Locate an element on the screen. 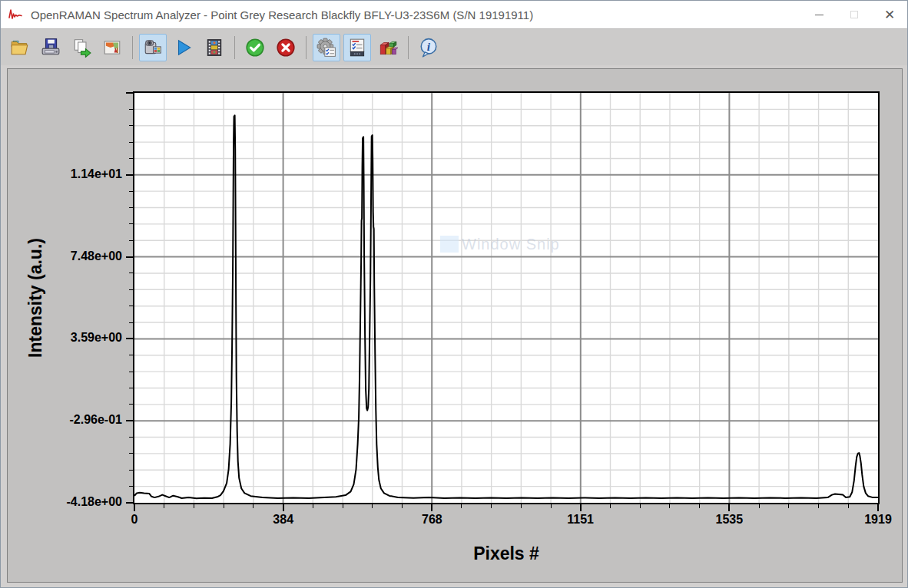 The image size is (908, 588). window-title: OpenRAMAN Spectrum Analyzer - Point Grey… is located at coordinates (282, 15).